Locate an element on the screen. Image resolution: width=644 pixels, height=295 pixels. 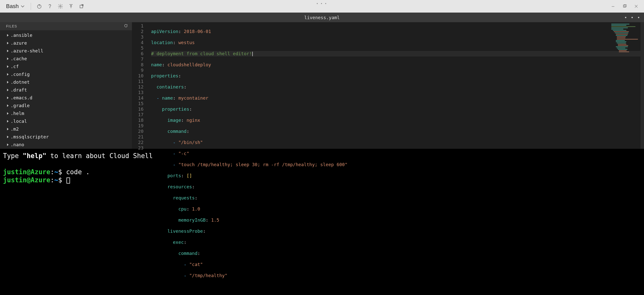
file-item: .draft is located at coordinates (66, 90).